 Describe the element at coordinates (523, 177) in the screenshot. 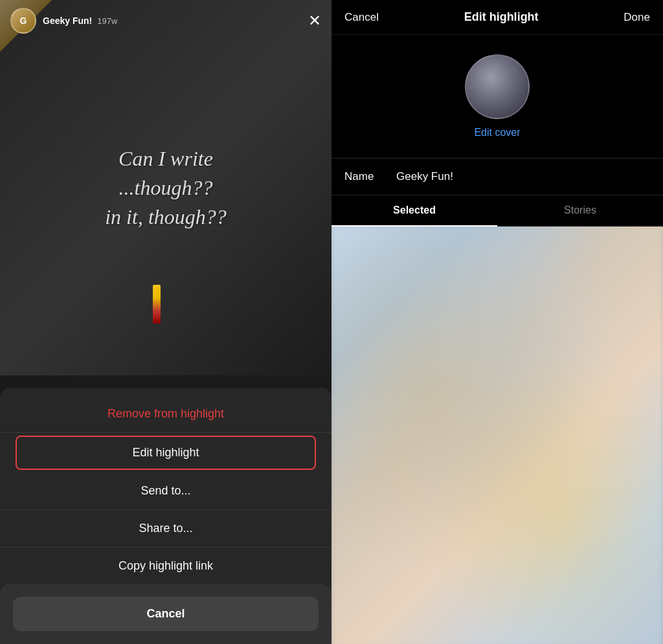

I see `name-value: Geeky Fun!` at that location.